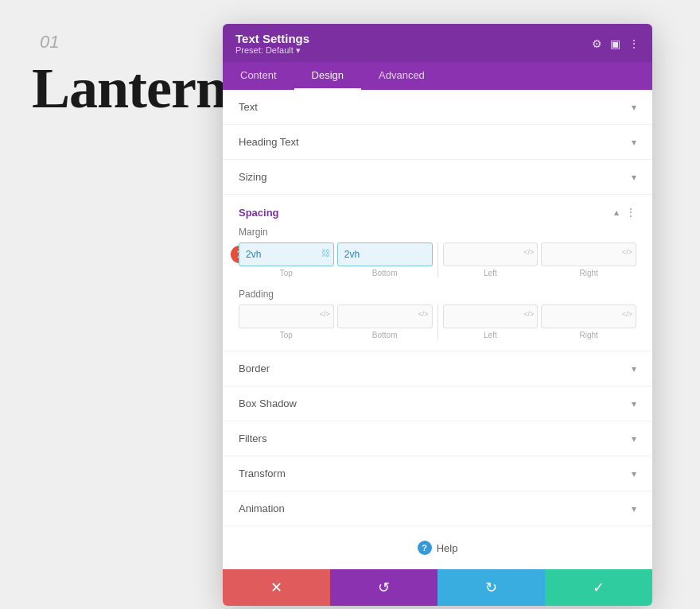 This screenshot has width=700, height=609. Describe the element at coordinates (589, 260) in the screenshot. I see `margin-right-wrap: </> Right` at that location.